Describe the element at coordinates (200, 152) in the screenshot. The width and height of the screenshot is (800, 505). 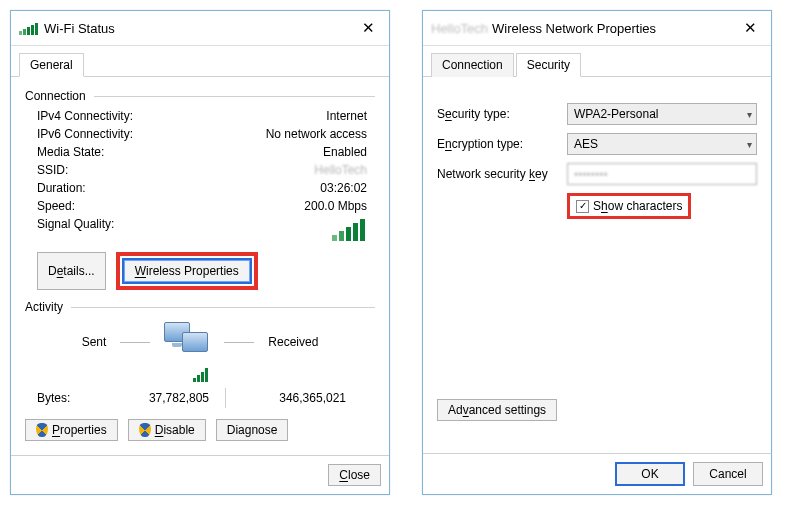
I see `row-media-state: Media State: Enabled` at that location.